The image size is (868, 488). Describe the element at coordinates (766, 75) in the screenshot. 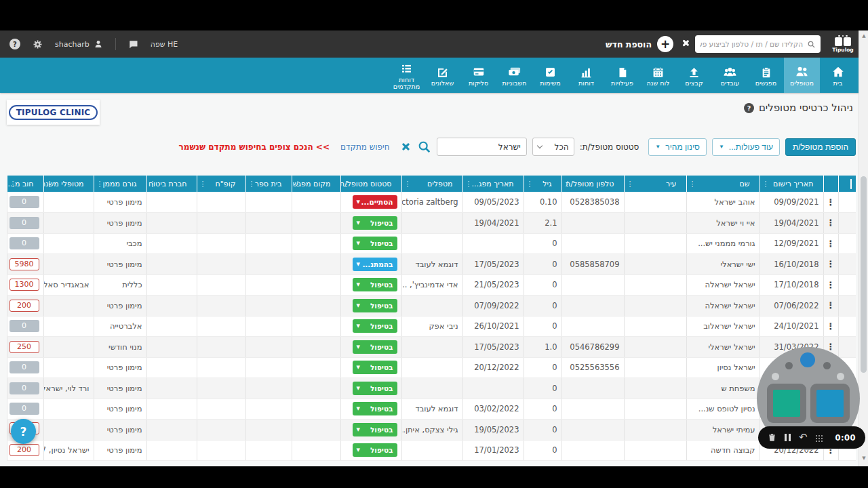

I see `nav-item-meetings: מפגשים` at that location.